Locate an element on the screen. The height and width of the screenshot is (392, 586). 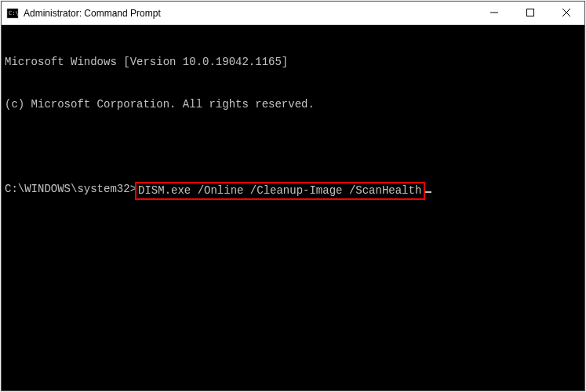
window-controls is located at coordinates (530, 13).